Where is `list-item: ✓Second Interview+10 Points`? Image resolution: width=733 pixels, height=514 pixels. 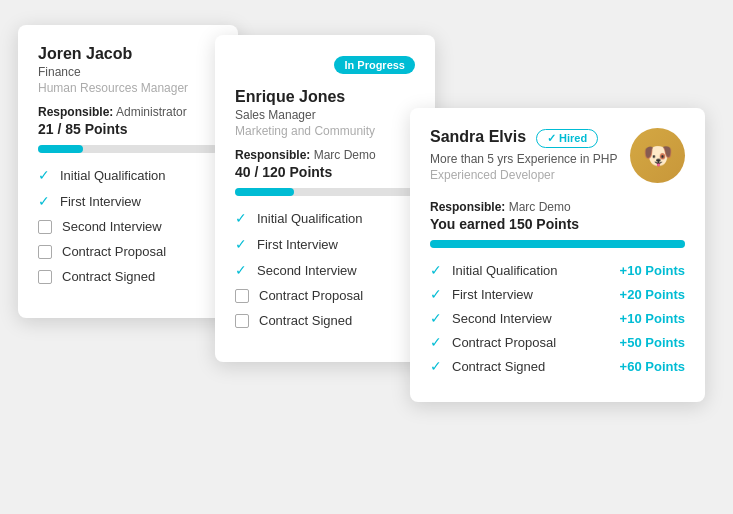
list-item: ✓Second Interview+10 Points is located at coordinates (558, 318).